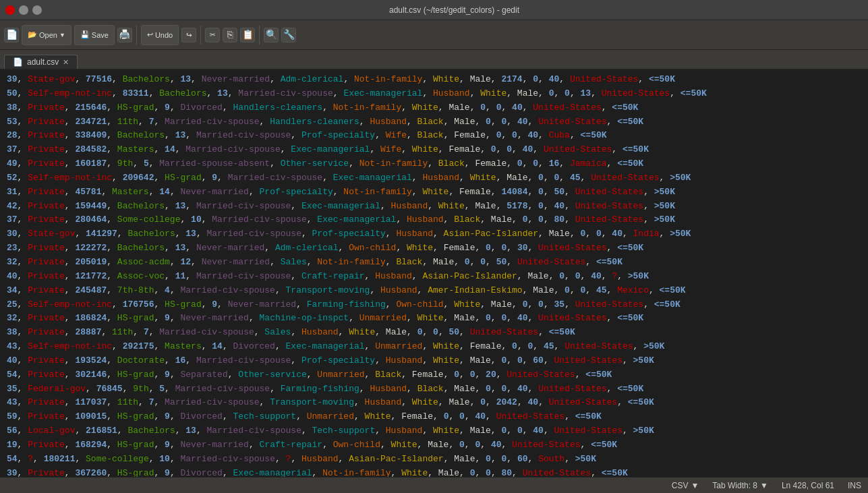 The image size is (868, 493). I want to click on table-row: 56, Local-gov, 216851, Bachelors, 13, Ma…, so click(434, 432).